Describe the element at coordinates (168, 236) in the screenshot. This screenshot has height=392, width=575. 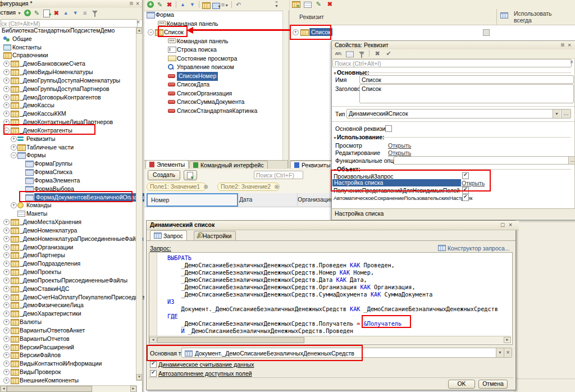
I see `tab-query: Запрос` at that location.